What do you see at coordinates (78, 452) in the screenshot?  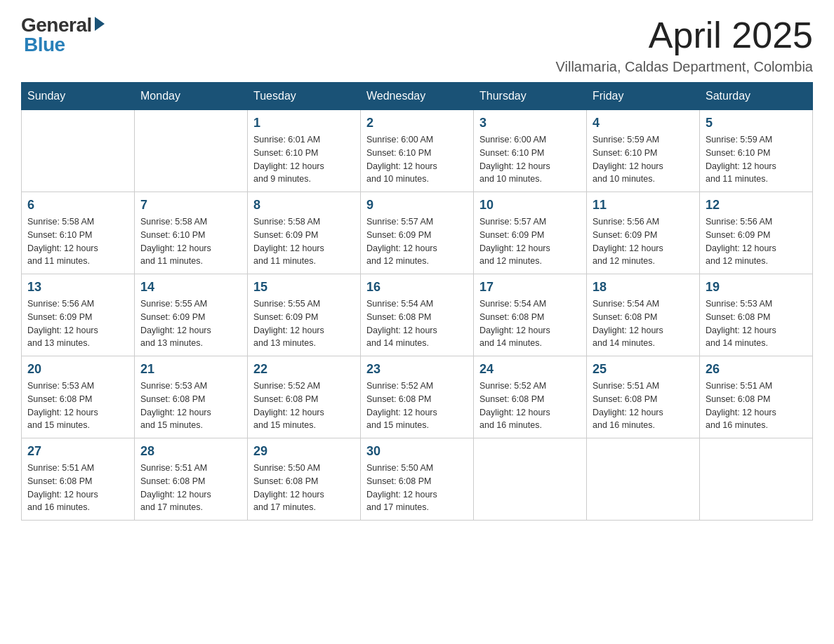 I see `day-number: 27` at bounding box center [78, 452].